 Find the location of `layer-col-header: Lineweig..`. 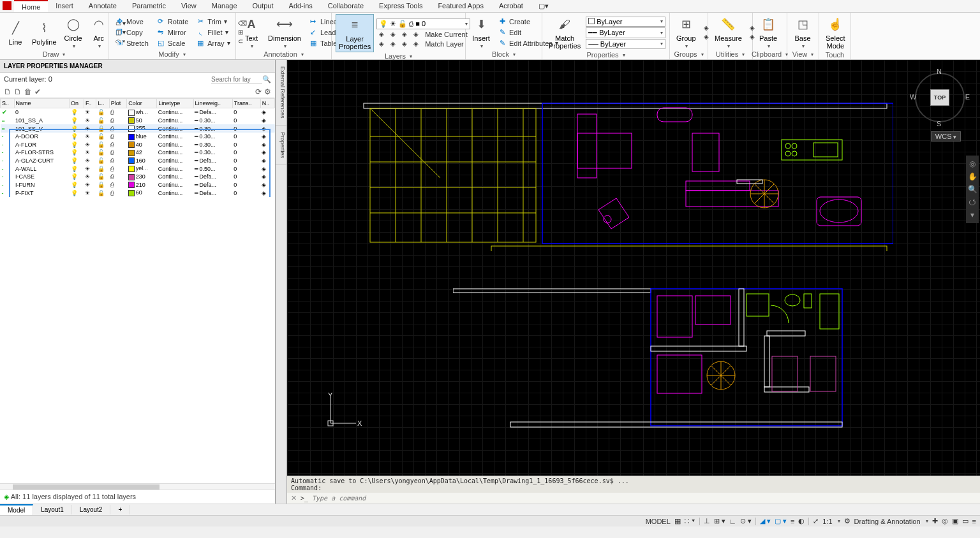

layer-col-header: Lineweig.. is located at coordinates (213, 103).